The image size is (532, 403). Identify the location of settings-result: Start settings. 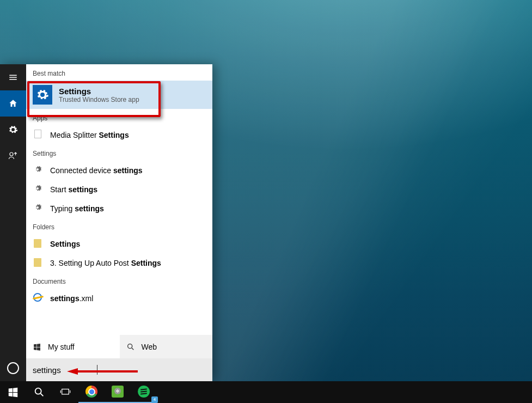
(119, 190).